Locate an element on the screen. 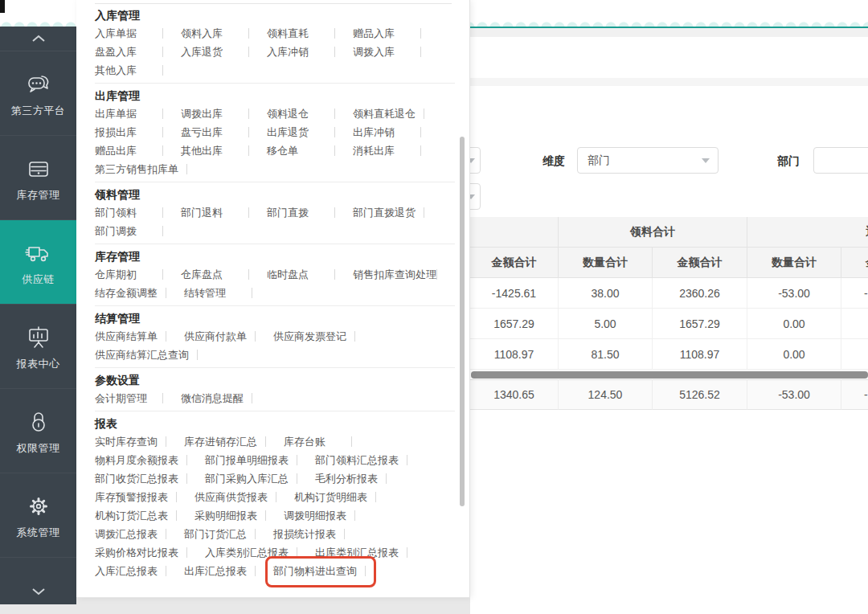 The image size is (868, 614). menu-item: 临时盘点 is located at coordinates (301, 275).